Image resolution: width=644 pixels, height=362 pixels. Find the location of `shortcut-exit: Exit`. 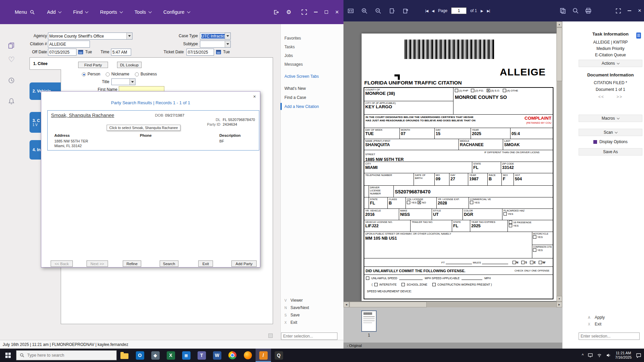

shortcut-exit: Exit is located at coordinates (294, 322).